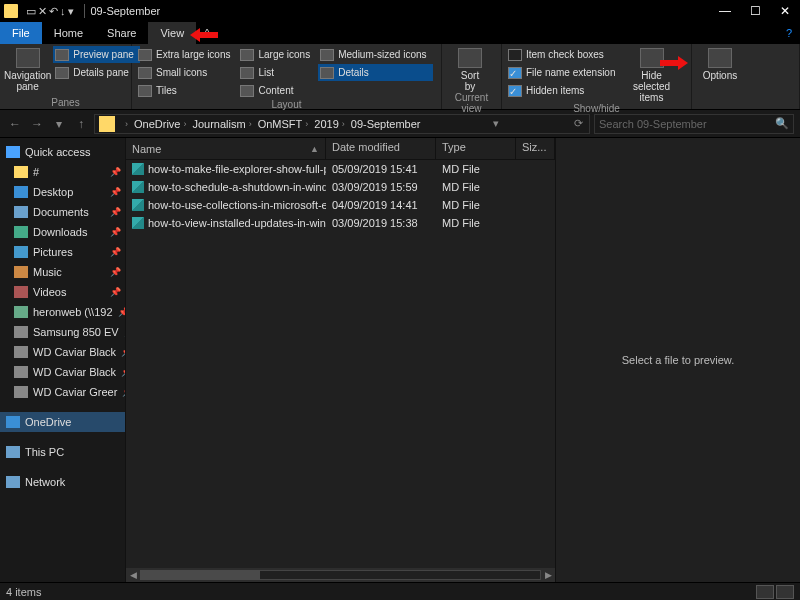  I want to click on breadcrumb: › OneDrive› Journalism› OnMSFT› 2019› 09…, so click(342, 124).